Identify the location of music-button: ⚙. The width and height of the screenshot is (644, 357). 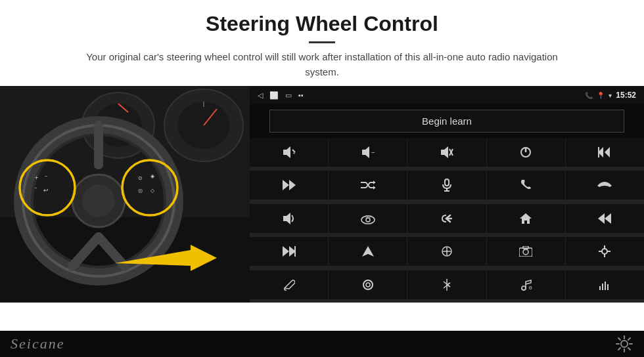
(526, 285).